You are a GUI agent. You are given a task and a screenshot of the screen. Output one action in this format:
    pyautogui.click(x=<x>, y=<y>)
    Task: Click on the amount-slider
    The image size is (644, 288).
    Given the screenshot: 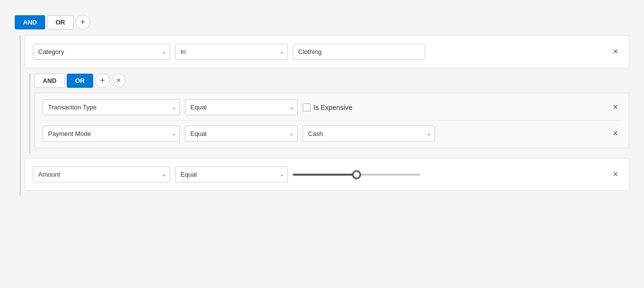 What is the action you would take?
    pyautogui.click(x=357, y=175)
    